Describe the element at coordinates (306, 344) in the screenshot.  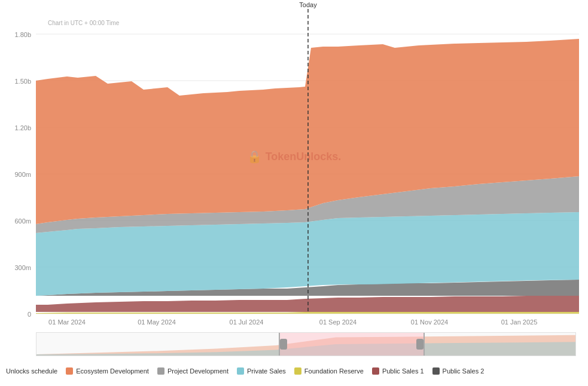
I see `minimap` at that location.